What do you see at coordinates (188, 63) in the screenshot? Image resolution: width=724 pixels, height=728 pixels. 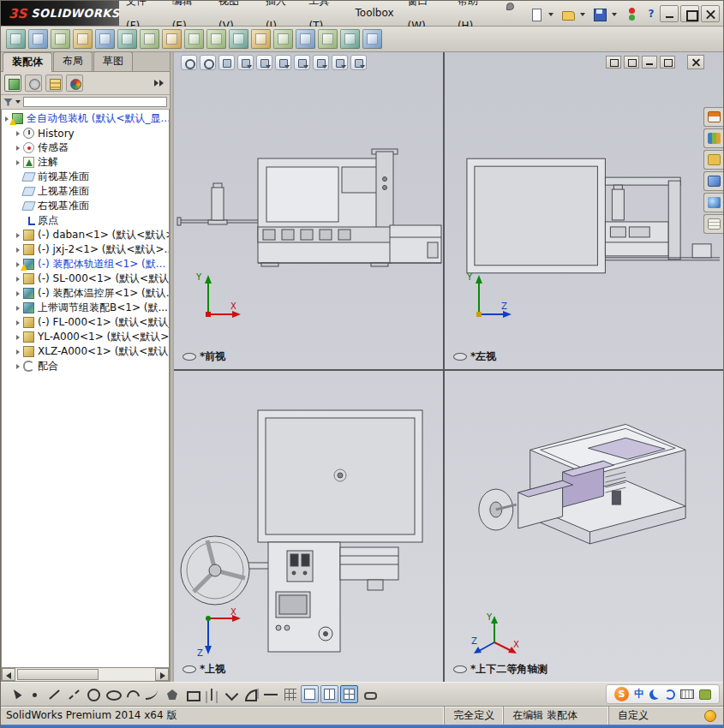 I see `zoom-to-fit-icon` at bounding box center [188, 63].